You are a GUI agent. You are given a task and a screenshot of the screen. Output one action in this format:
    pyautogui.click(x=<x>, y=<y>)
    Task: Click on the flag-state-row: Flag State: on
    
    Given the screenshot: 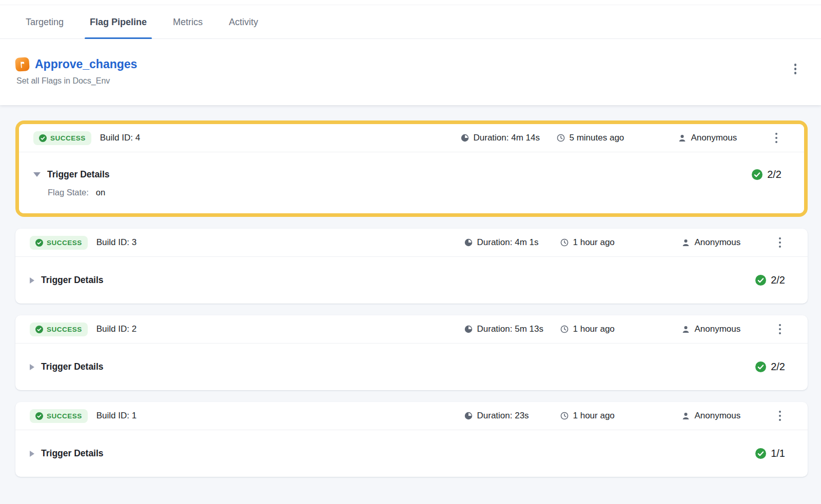 What is the action you would take?
    pyautogui.click(x=79, y=193)
    